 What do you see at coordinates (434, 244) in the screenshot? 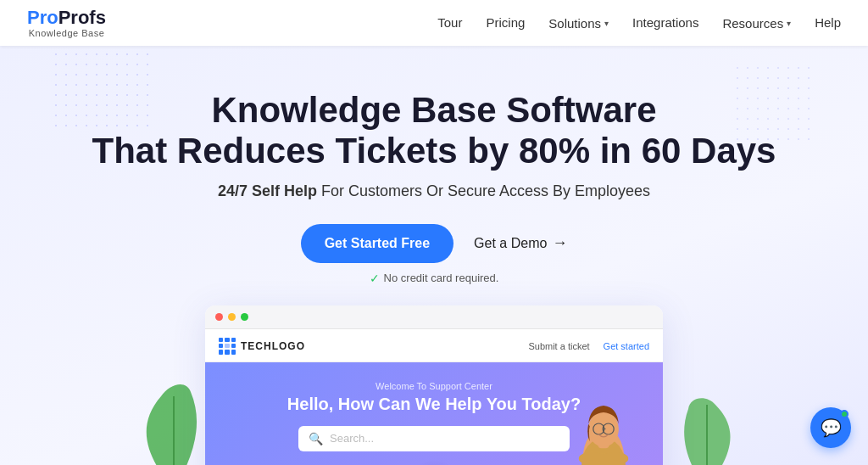
I see `cta-row: Get Started Free Get a Demo →` at bounding box center [434, 244].